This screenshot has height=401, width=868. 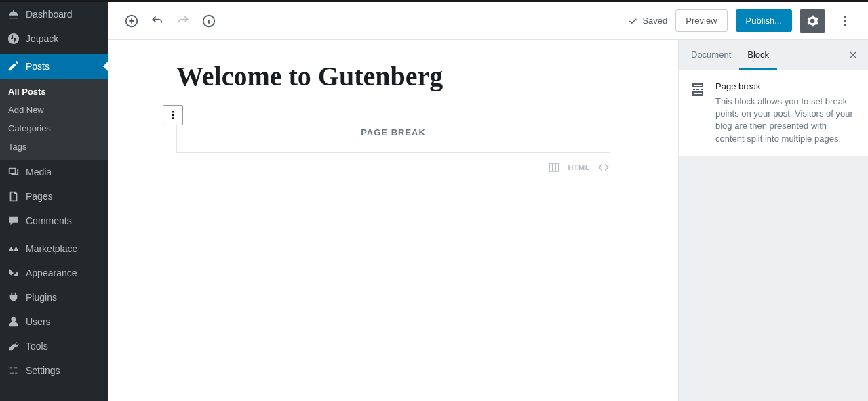 What do you see at coordinates (812, 21) in the screenshot?
I see `settings-button` at bounding box center [812, 21].